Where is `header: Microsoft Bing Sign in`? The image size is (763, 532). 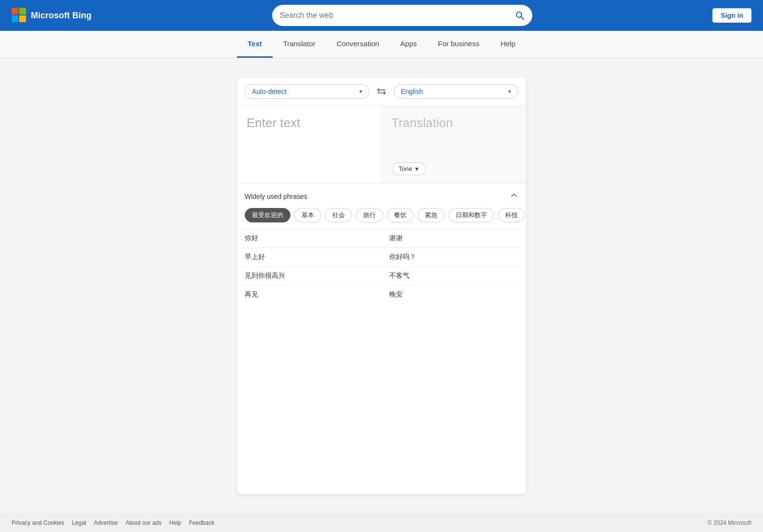 header: Microsoft Bing Sign in is located at coordinates (382, 15).